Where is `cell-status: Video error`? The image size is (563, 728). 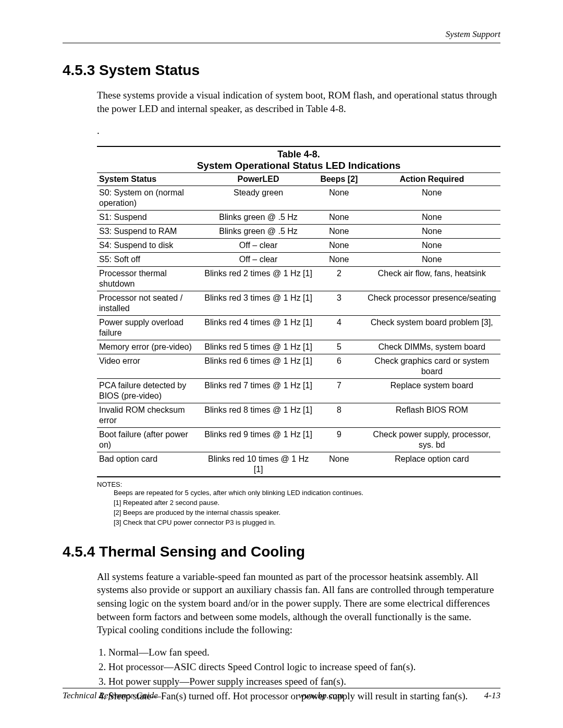 cell-status: Video error is located at coordinates (149, 367).